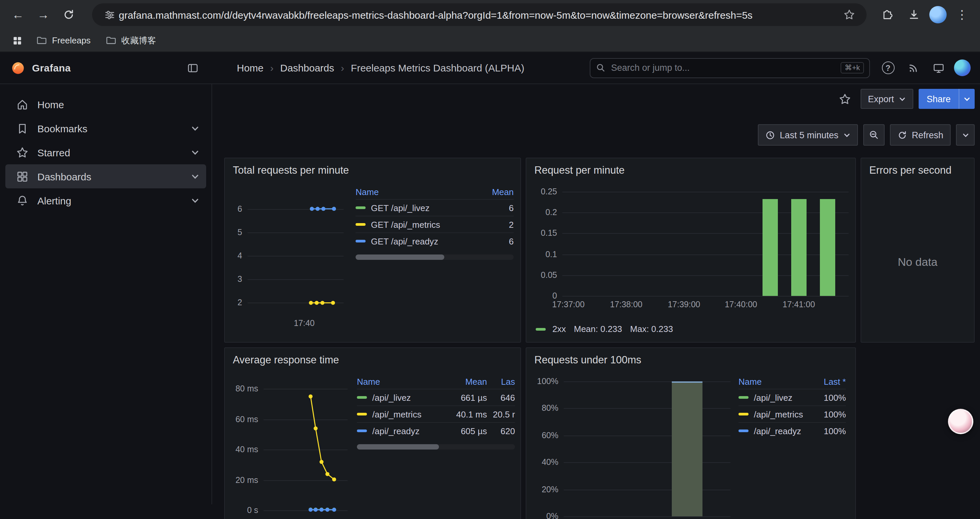  Describe the element at coordinates (436, 430) in the screenshot. I see `legend-row: /api/_readyz605 µs620` at that location.